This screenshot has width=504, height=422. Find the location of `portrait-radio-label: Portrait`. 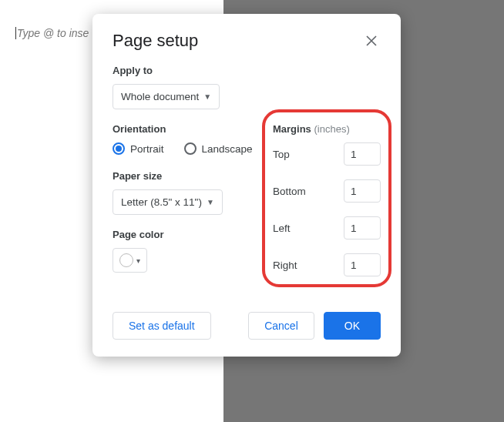

portrait-radio-label: Portrait is located at coordinates (147, 149).